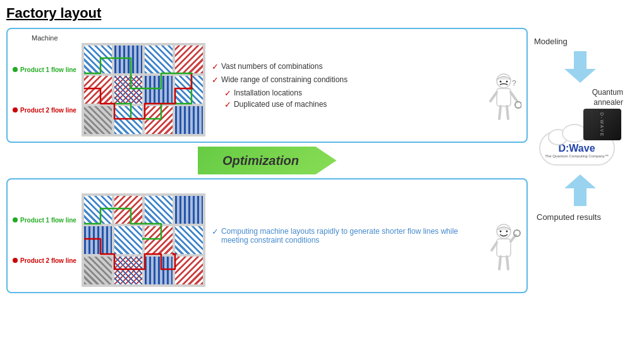  I want to click on opt-text: Optimization, so click(260, 161).